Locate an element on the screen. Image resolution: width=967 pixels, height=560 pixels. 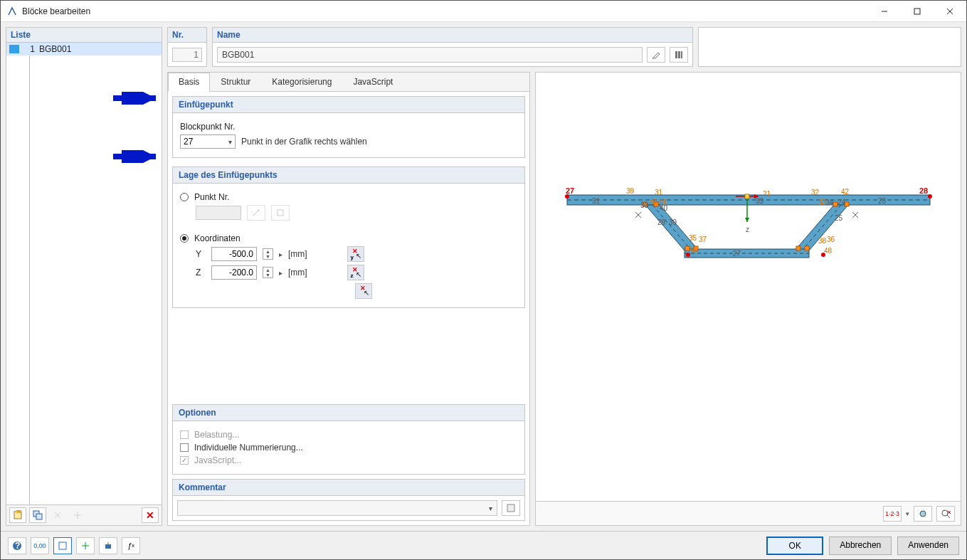
tree-line is located at coordinates (30, 280).